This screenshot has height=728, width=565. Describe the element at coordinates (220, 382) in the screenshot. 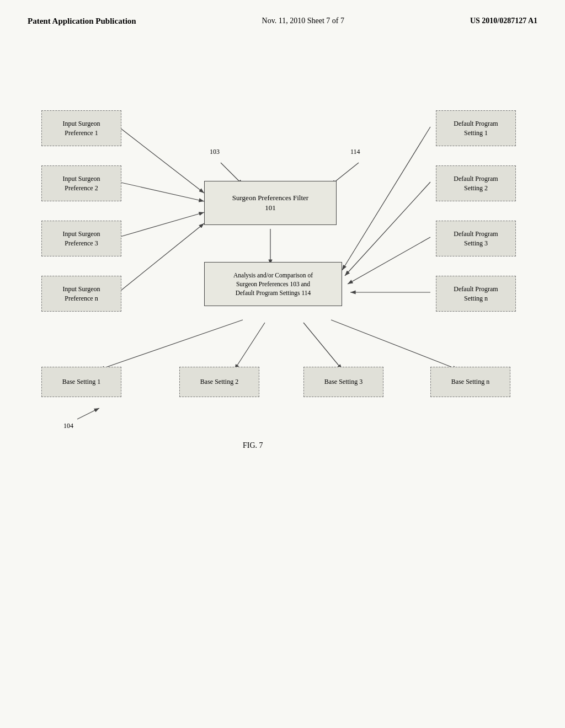

I see `base-setting-2-box: Base Setting 2` at that location.